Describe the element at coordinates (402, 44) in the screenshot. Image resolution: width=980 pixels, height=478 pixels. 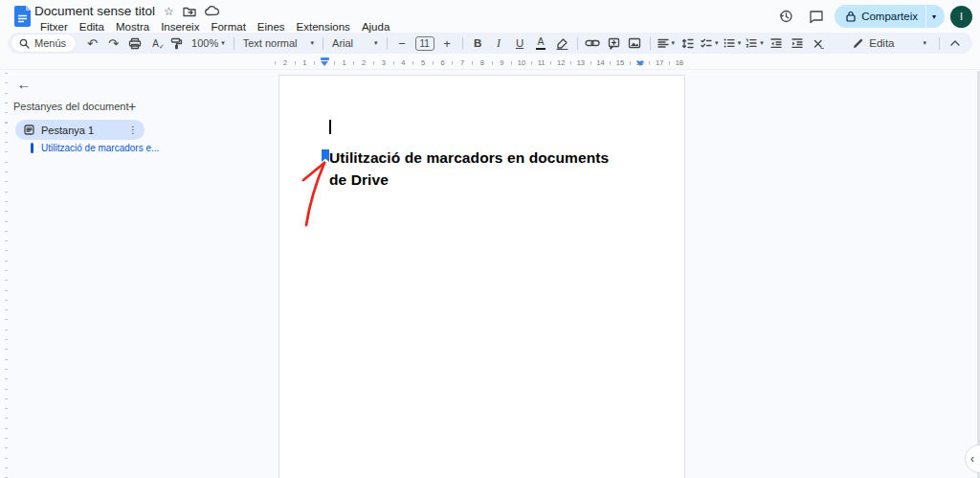
I see `decrease-font-size-button: −` at that location.